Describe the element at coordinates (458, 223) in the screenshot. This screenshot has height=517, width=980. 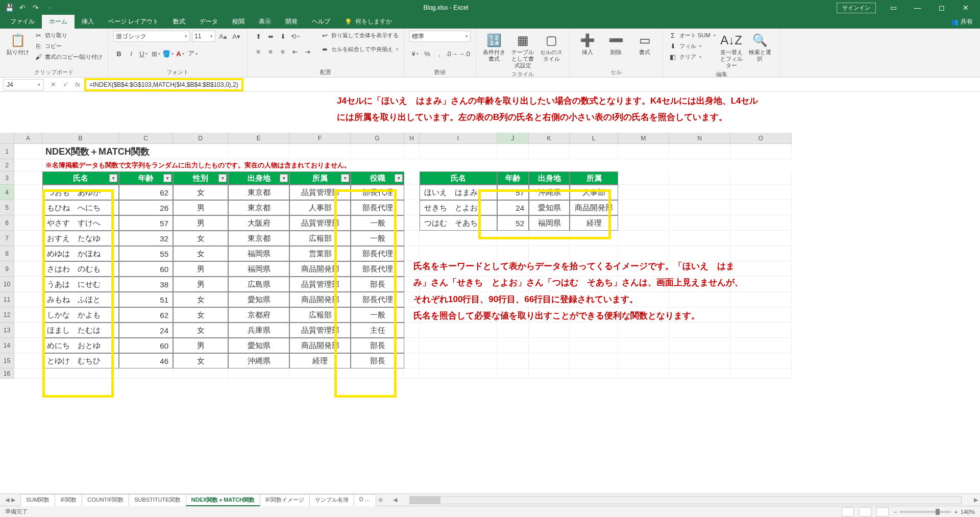
I see `right-cell-r6-c0: つはむ そあち` at that location.